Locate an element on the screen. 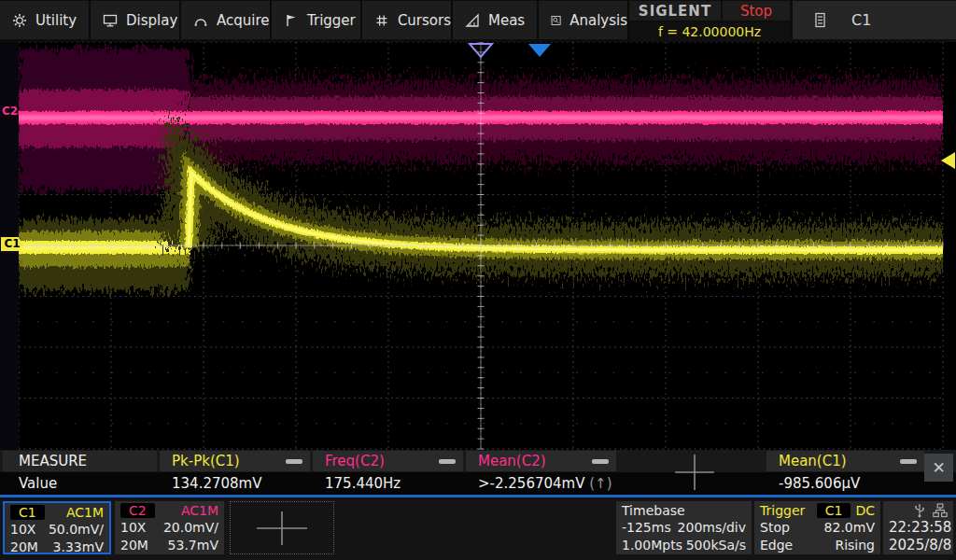 The height and width of the screenshot is (560, 956). c1-chip: C1 is located at coordinates (28, 512).